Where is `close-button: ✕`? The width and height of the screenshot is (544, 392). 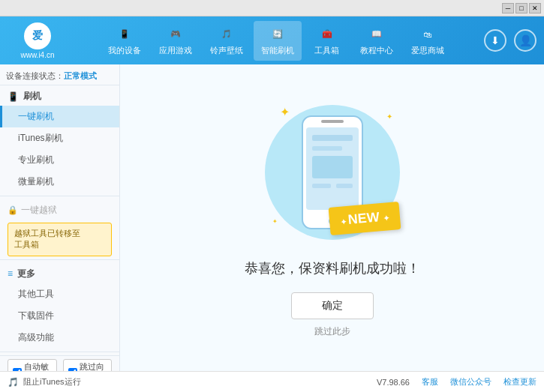
close-button: ✕ is located at coordinates (535, 8).